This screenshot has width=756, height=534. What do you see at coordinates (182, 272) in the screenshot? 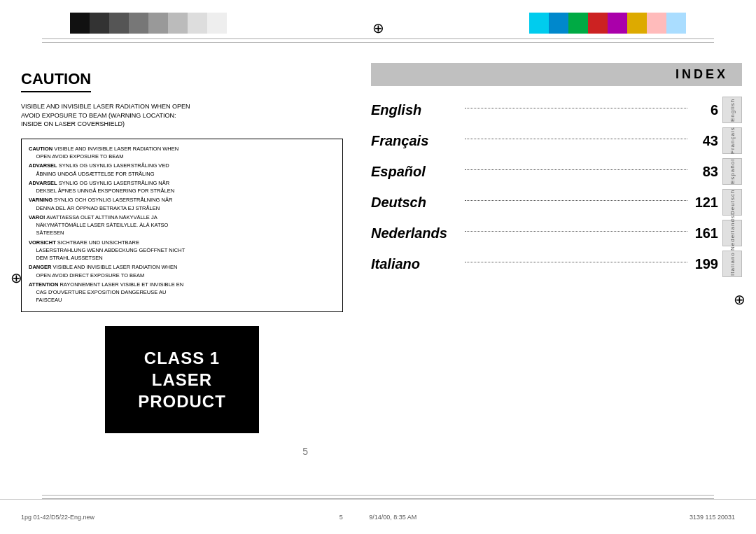
I see `warning-entry-danger: DANGER VISIBLE AND INVISIBLE LASER RADIA…` at bounding box center [182, 272].